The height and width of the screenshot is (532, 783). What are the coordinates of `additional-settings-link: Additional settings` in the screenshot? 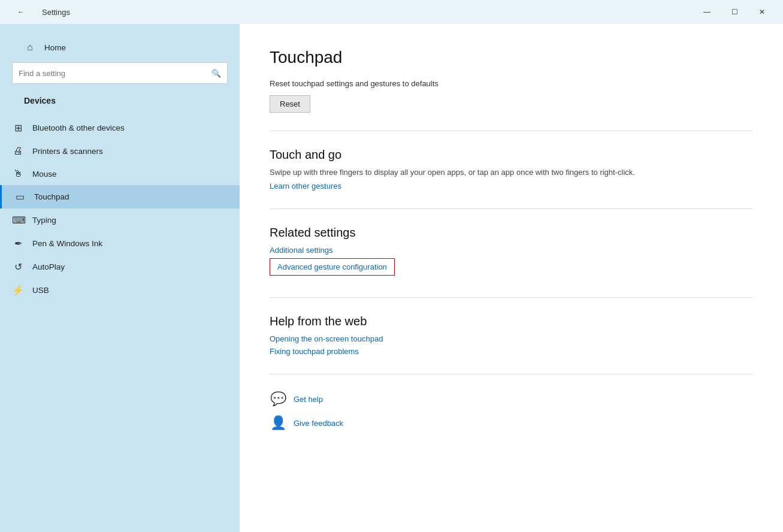 It's located at (512, 250).